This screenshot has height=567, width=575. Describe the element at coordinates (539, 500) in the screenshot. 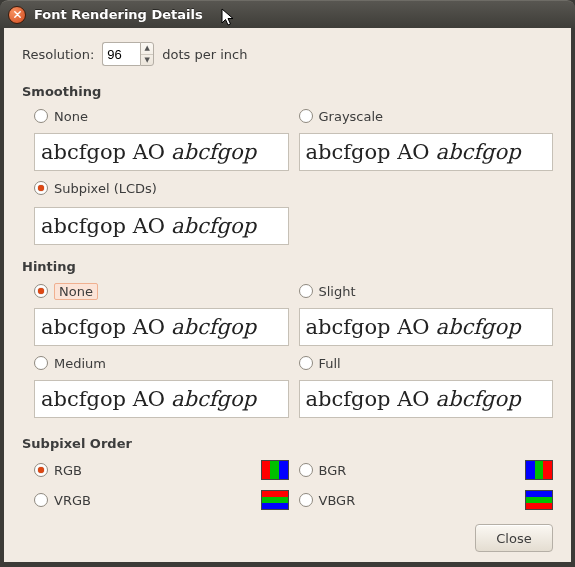

I see `vbgr-swatch-icon` at that location.